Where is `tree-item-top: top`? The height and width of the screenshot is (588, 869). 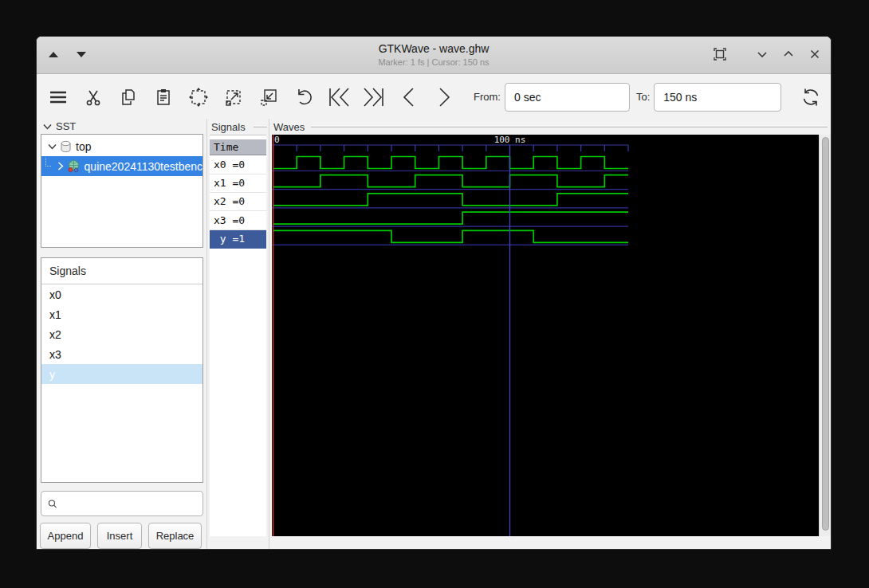
tree-item-top: top is located at coordinates (122, 147).